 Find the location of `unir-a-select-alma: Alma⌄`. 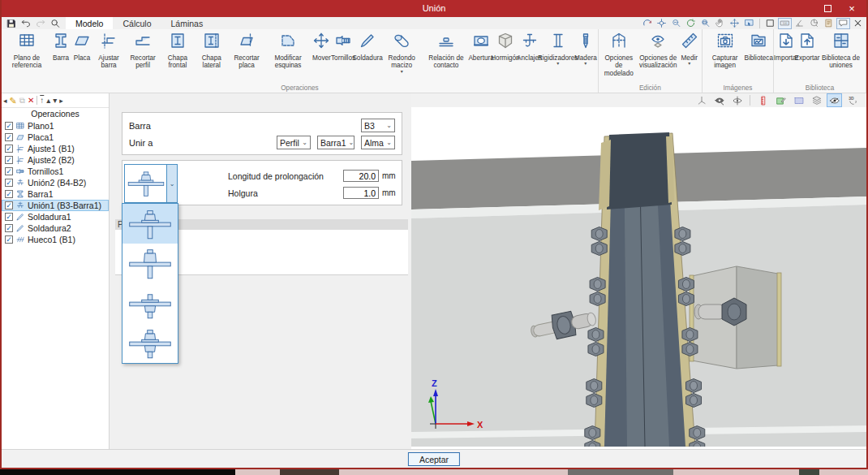

unir-a-select-alma: Alma⌄ is located at coordinates (378, 143).